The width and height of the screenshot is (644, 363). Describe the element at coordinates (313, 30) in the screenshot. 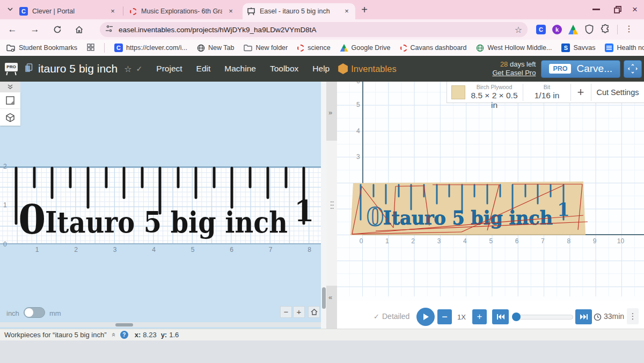

I see `url-bar: easel.inventables.com/projects/hWjDYk9_h…` at that location.